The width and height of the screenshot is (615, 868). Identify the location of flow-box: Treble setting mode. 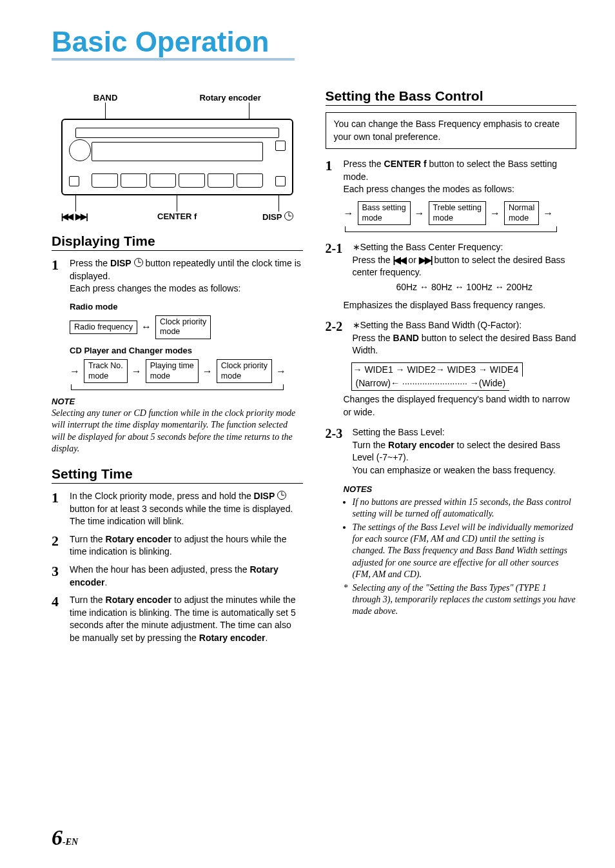
(458, 213).